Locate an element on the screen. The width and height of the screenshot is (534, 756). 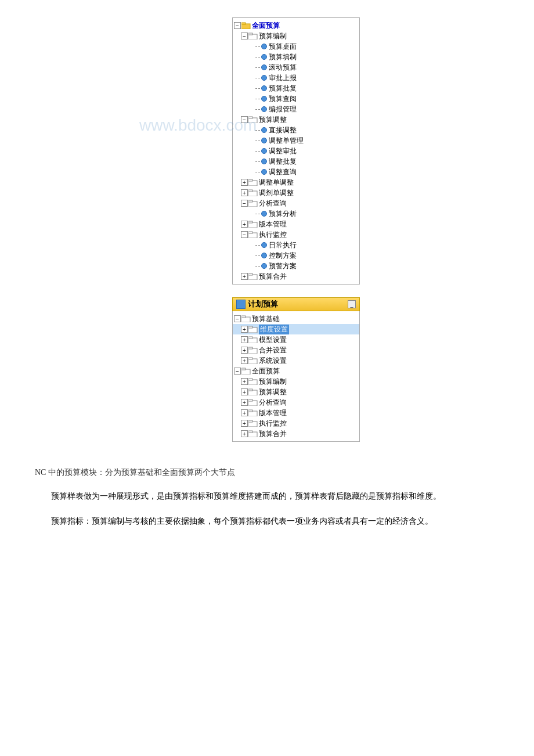
folder-icon-ysztz is located at coordinates (253, 392).